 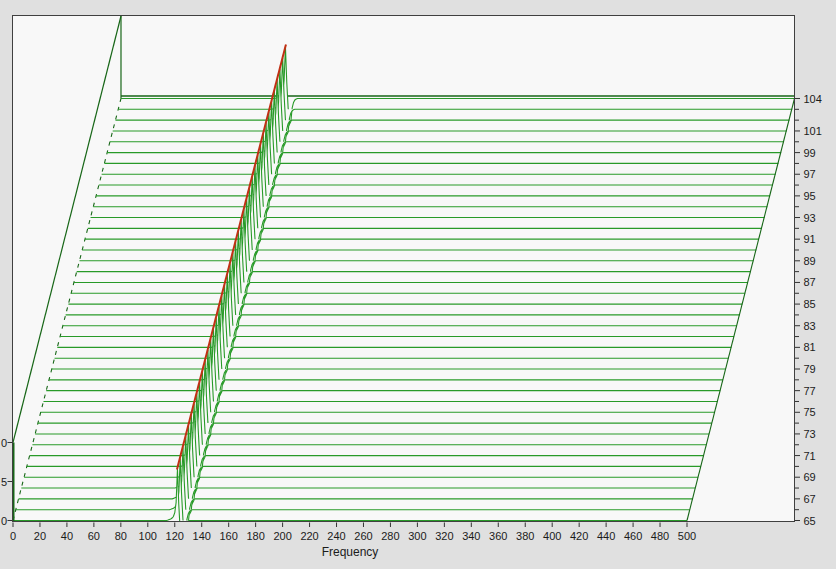 What do you see at coordinates (810, 261) in the screenshot?
I see `right-tick-label: 89` at bounding box center [810, 261].